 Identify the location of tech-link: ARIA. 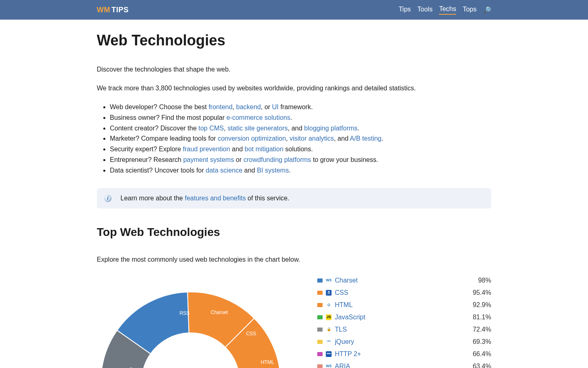
(342, 365).